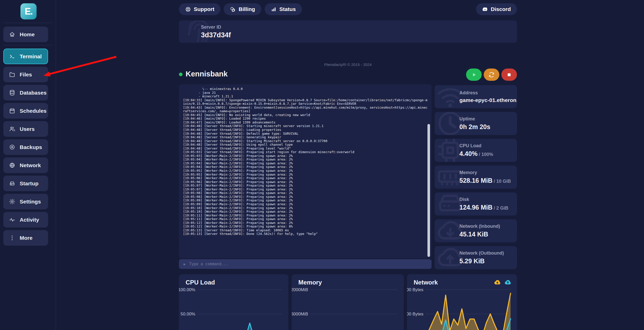 This screenshot has width=644, height=330. I want to click on sidebar-item-label: Files, so click(26, 75).